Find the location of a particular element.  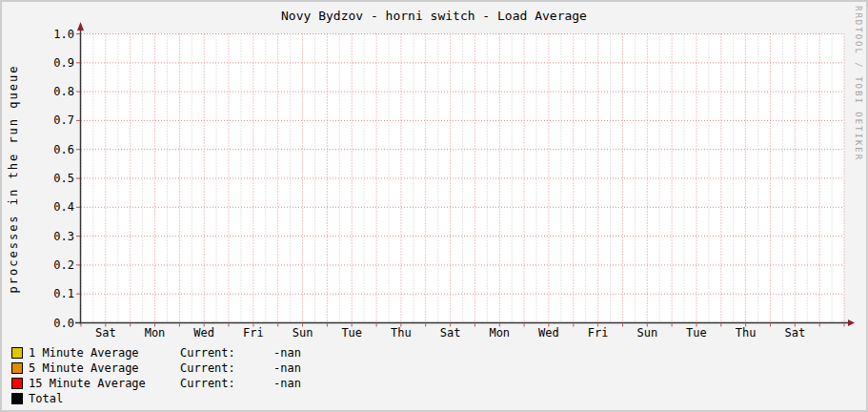

legend-row-15min: 15 Minute Average Current: -nan is located at coordinates (156, 383).